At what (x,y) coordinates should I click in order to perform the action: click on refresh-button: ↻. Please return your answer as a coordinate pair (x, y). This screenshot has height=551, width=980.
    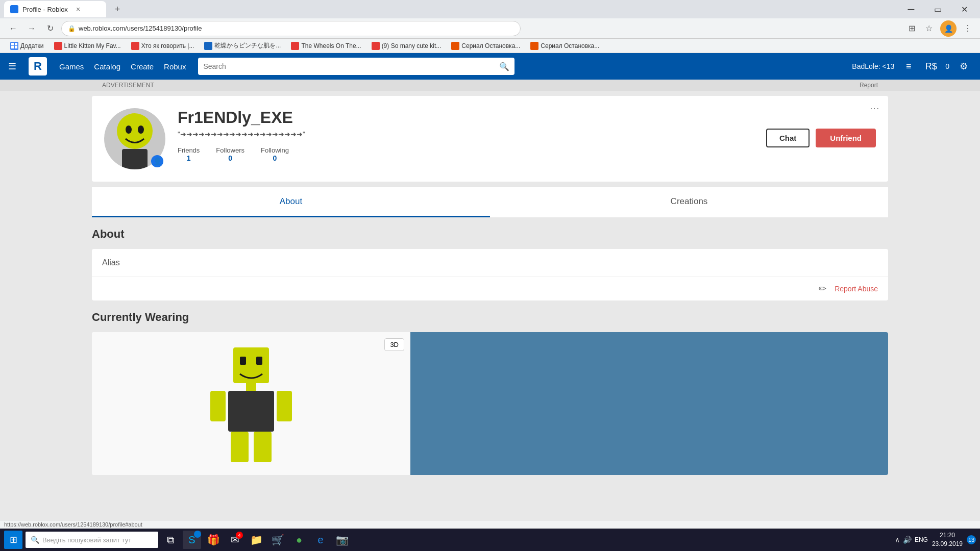
    Looking at the image, I should click on (50, 29).